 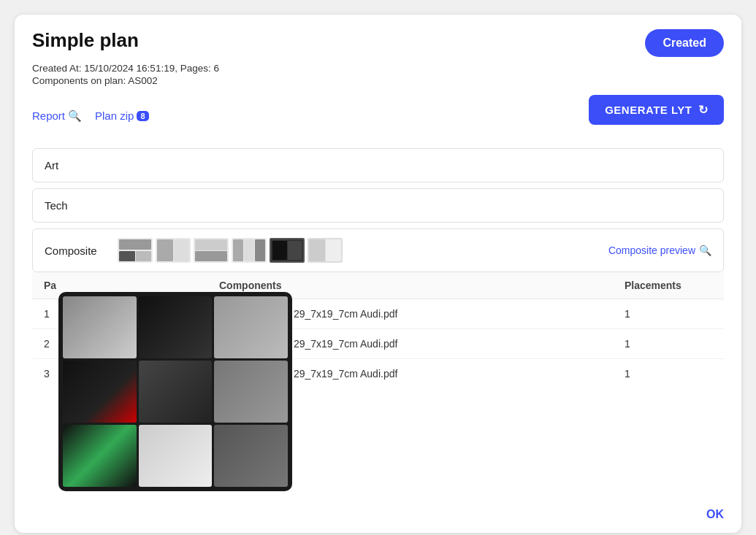 What do you see at coordinates (422, 285) in the screenshot?
I see `col-components: Components` at bounding box center [422, 285].